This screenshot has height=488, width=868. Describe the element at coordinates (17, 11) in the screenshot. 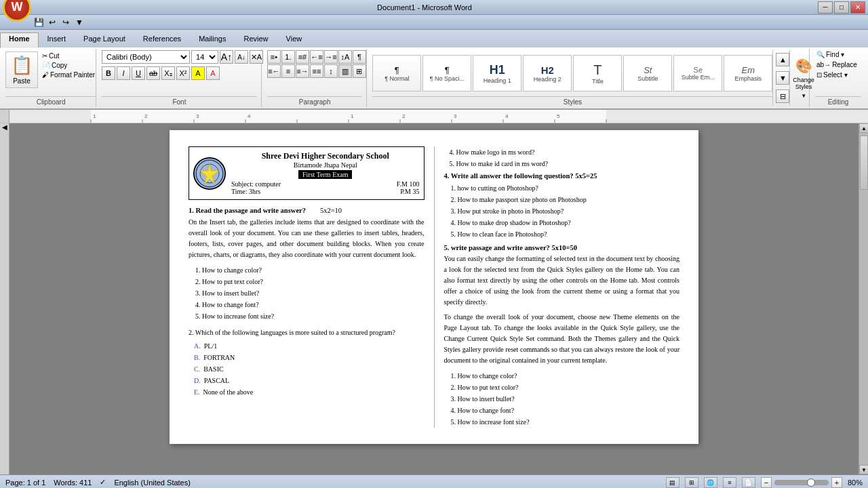

I see `office-button: W` at that location.